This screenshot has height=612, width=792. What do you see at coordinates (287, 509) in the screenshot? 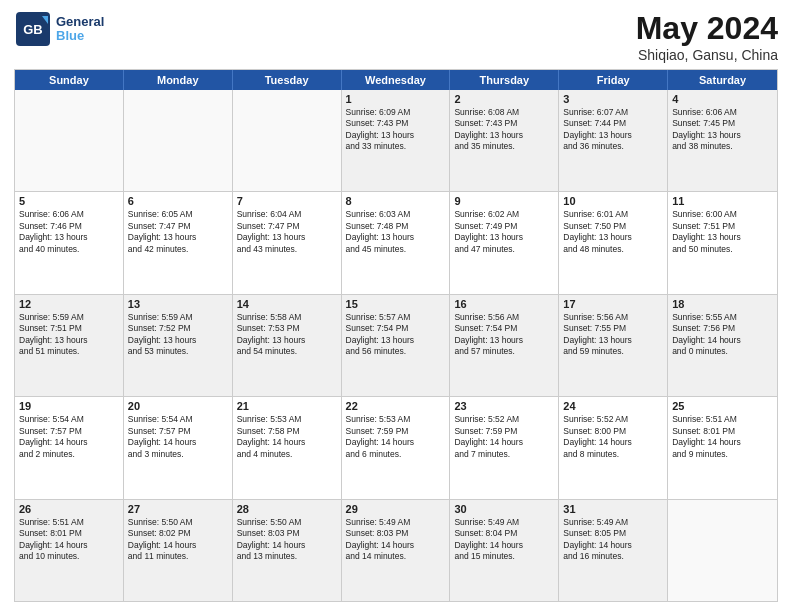
I see `day-number: 28` at bounding box center [287, 509].